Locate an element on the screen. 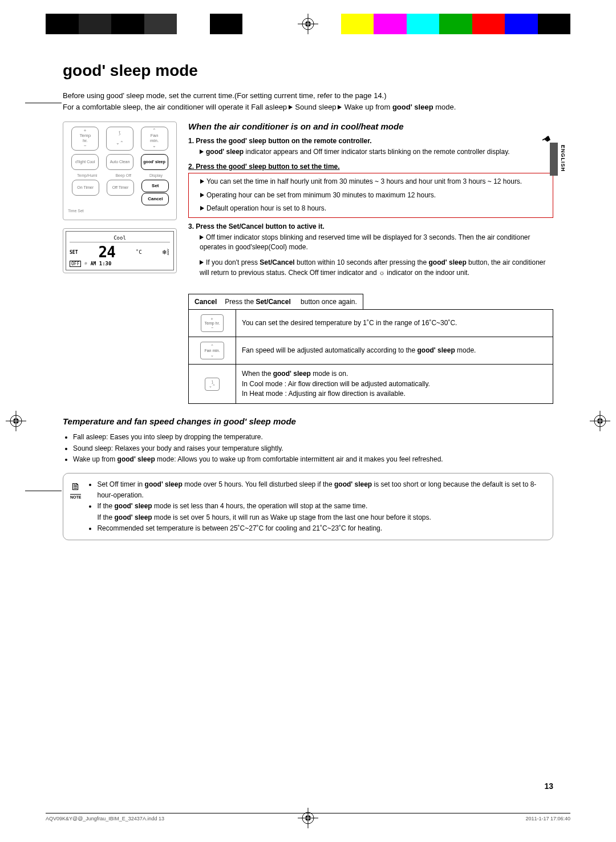 Image resolution: width=616 pixels, height=842 pixels. offtimer-button: Off Timer is located at coordinates (120, 188).